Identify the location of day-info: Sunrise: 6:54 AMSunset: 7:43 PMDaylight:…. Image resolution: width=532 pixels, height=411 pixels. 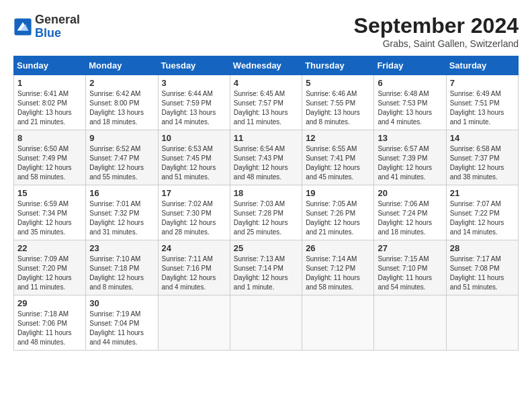
(261, 163).